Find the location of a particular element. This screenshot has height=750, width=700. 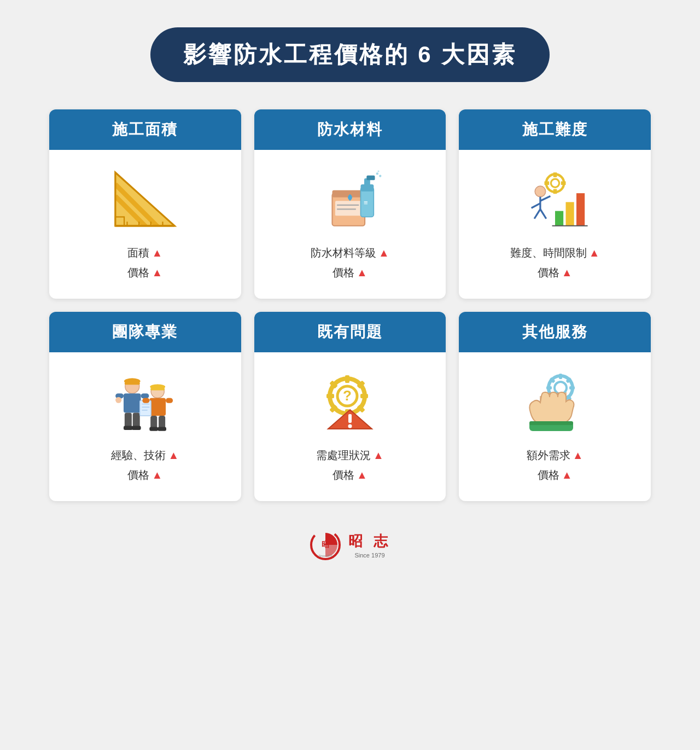

card-service-line2: 價格▲ is located at coordinates (555, 475).